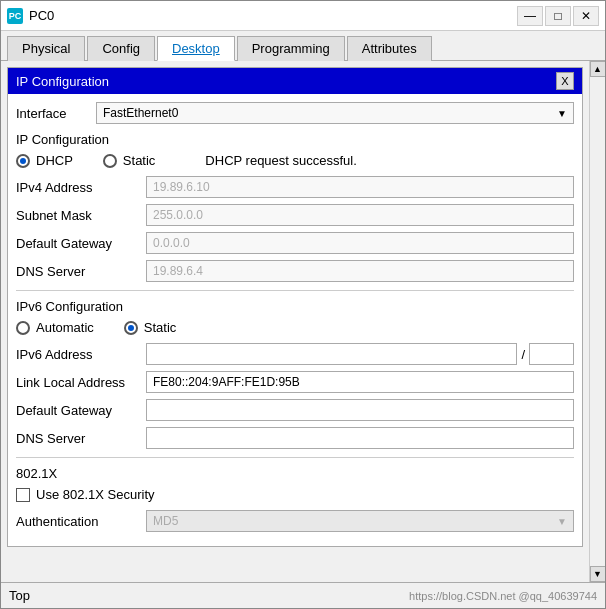 The width and height of the screenshot is (606, 609). Describe the element at coordinates (562, 522) in the screenshot. I see `auth-chevron-icon: ▼` at that location.